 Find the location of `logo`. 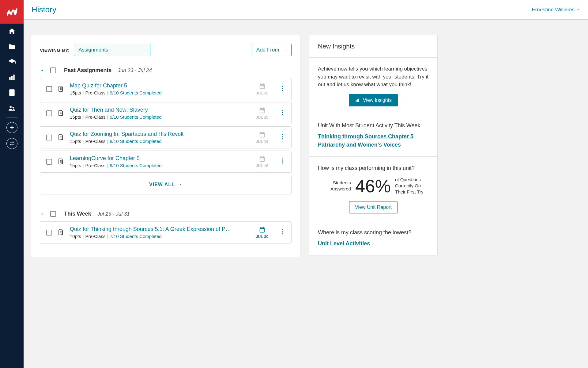

logo is located at coordinates (12, 12).